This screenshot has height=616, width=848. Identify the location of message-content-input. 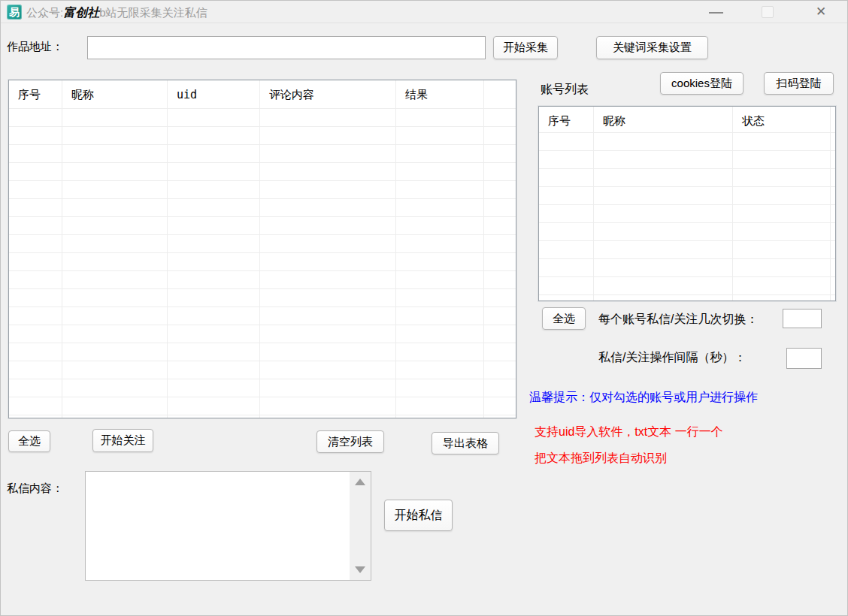
(218, 526).